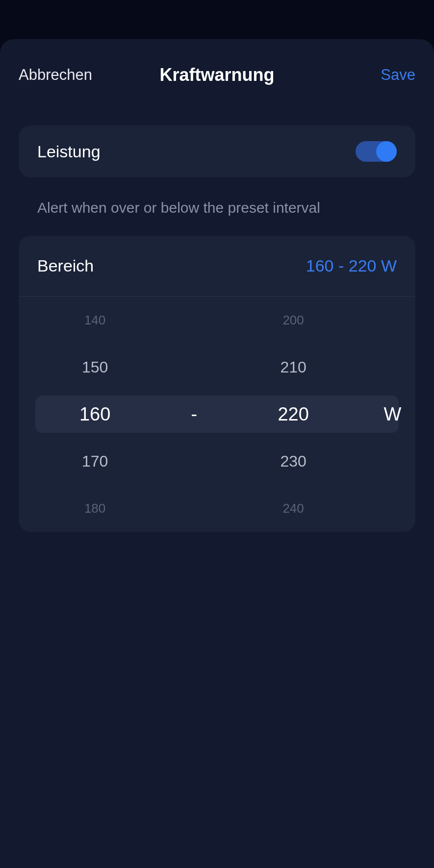 This screenshot has height=868, width=434. I want to click on range-value: 160 - 220 W, so click(351, 266).